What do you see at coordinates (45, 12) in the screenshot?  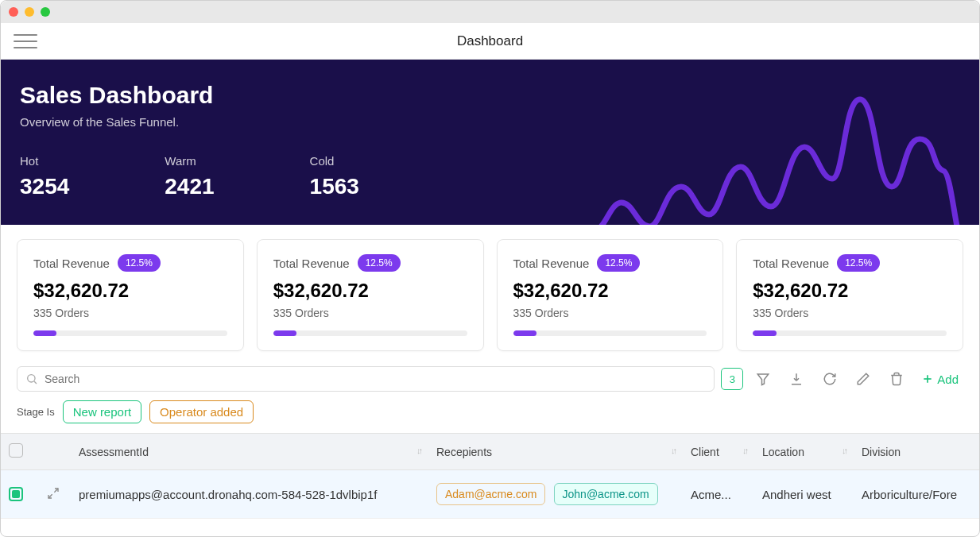 I see `maximize-window-button` at bounding box center [45, 12].